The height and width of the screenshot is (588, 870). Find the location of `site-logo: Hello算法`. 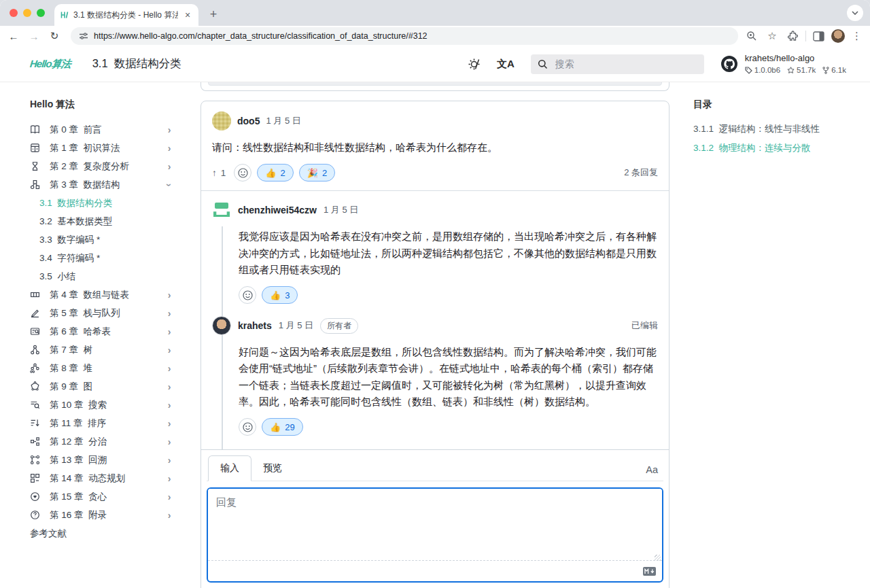

site-logo: Hello算法 is located at coordinates (50, 64).